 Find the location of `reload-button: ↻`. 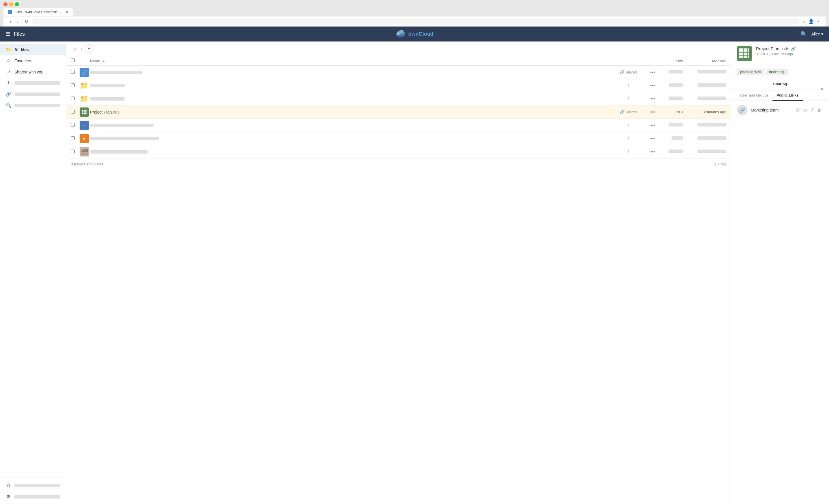

reload-button: ↻ is located at coordinates (26, 22).